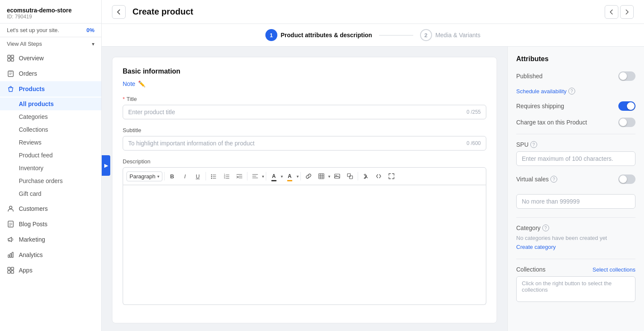 This screenshot has height=331, width=644. Describe the element at coordinates (119, 12) in the screenshot. I see `back-button` at that location.